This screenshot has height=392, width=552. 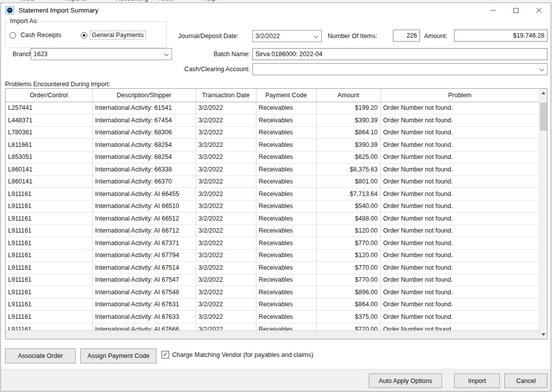 I want to click on table-cell: International Activity: AI 67631, so click(x=144, y=305).